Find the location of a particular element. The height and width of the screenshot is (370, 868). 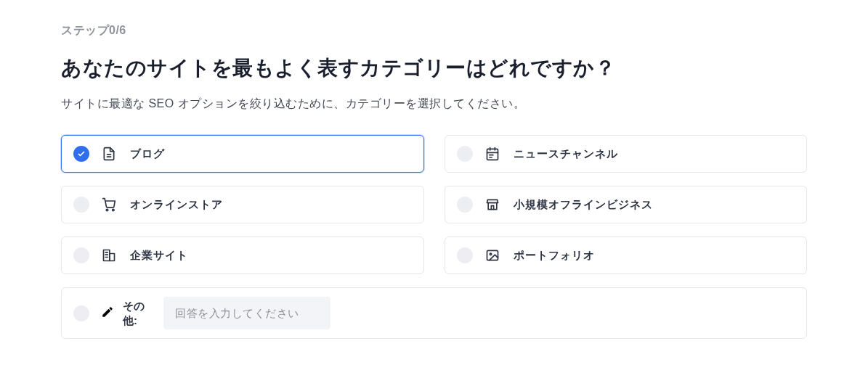

category-card-store: オンラインストア is located at coordinates (243, 205).